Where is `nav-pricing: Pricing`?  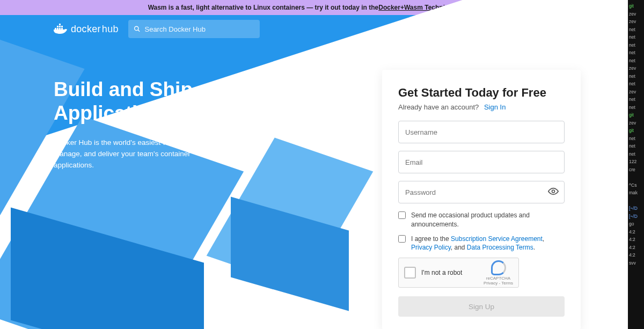
nav-pricing: Pricing is located at coordinates (444, 29).